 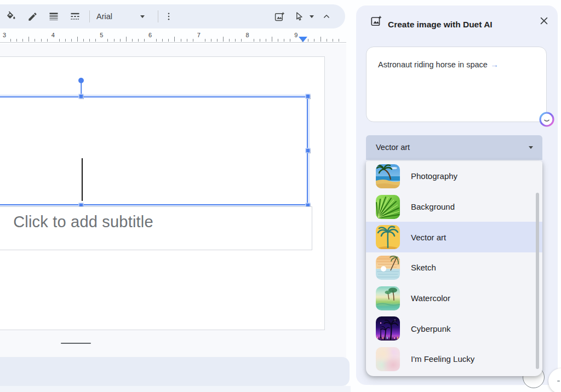 I want to click on collapse-toolbar-icon, so click(x=327, y=16).